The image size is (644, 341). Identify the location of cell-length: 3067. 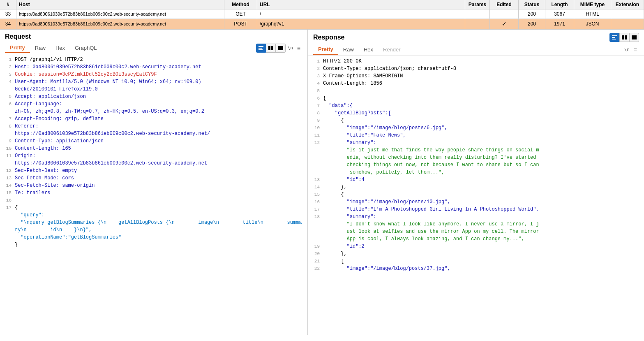
(560, 14).